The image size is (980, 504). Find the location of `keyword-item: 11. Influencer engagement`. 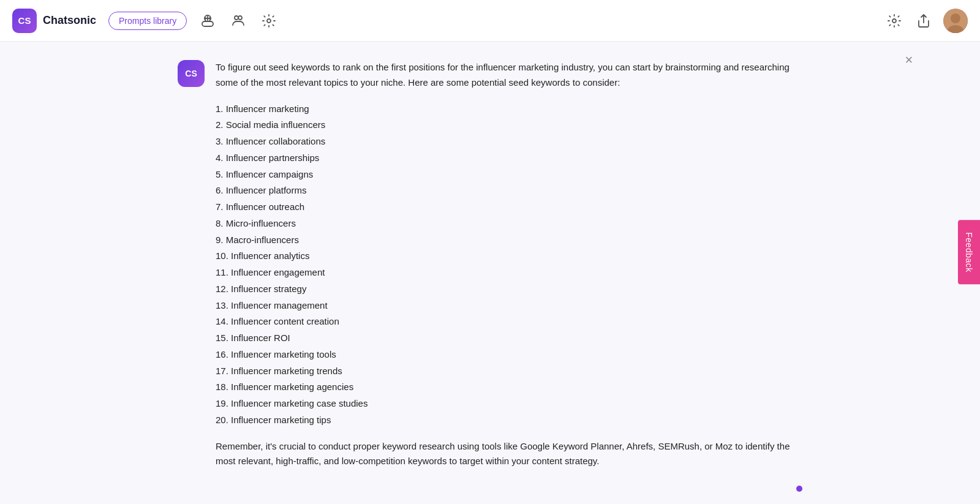

keyword-item: 11. Influencer engagement is located at coordinates (509, 273).